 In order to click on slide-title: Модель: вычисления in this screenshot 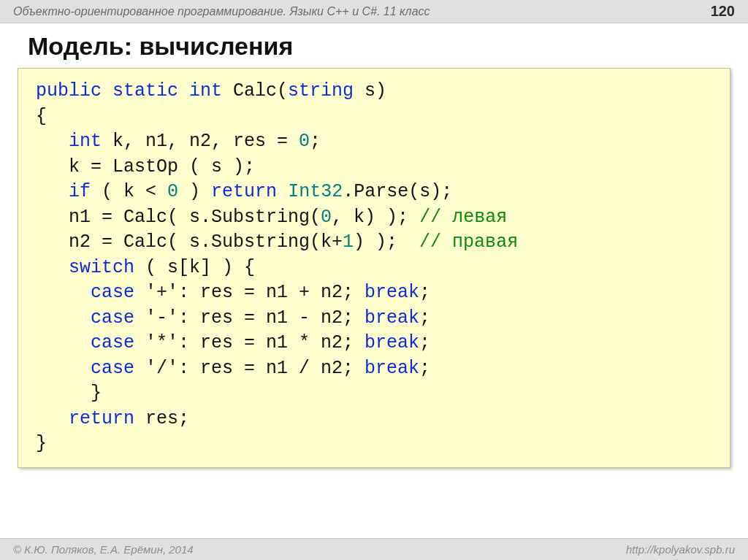, I will do `click(374, 45)`.